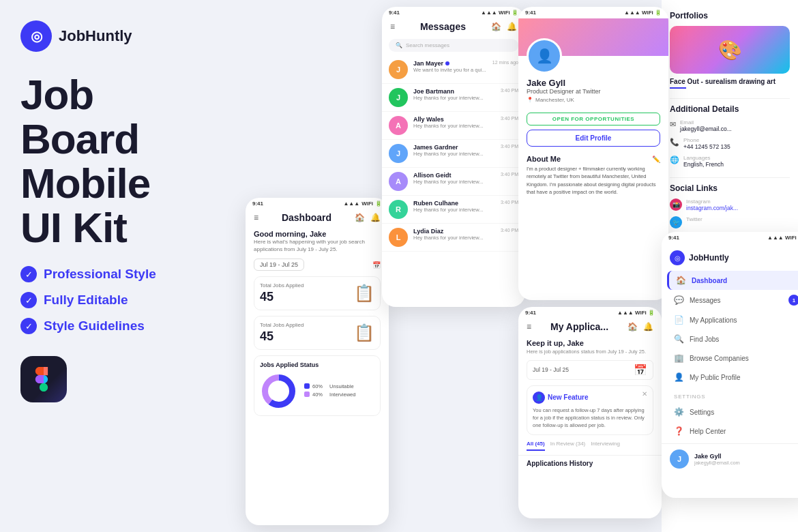  Describe the element at coordinates (677, 258) in the screenshot. I see `sidebar-logo-icon: ◎` at that location.